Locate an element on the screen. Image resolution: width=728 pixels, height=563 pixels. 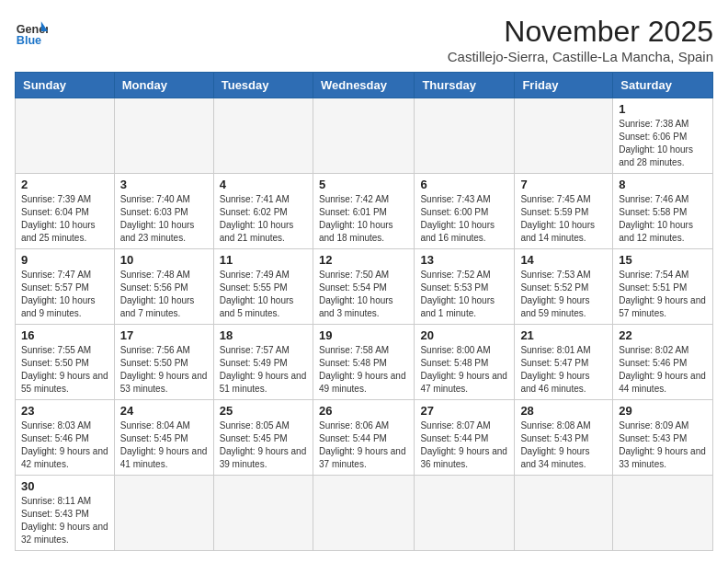
day-info: Sunrise: 8:02 AM Sunset: 5:46 PM Dayligh… is located at coordinates (663, 370).